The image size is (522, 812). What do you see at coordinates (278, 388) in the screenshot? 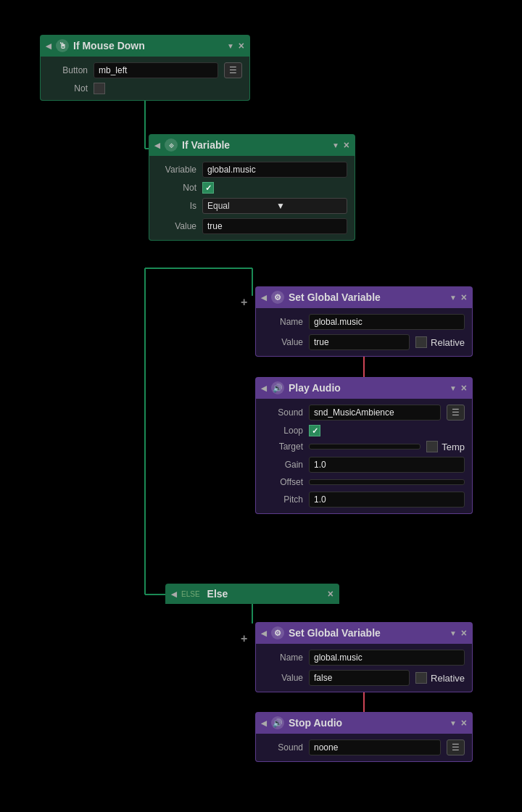
I see `play-audio-icon: 🔊` at bounding box center [278, 388].